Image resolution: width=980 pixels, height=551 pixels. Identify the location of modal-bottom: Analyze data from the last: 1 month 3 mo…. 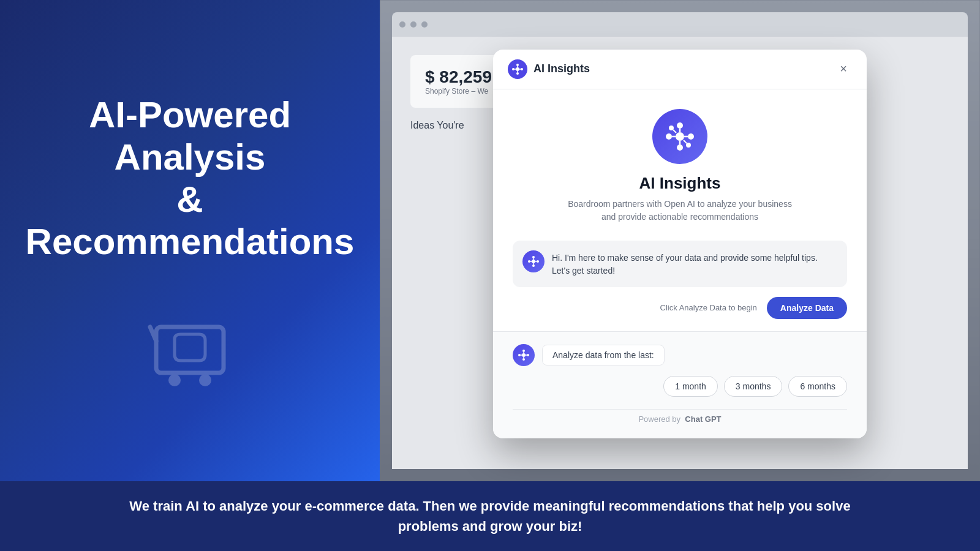
(680, 385).